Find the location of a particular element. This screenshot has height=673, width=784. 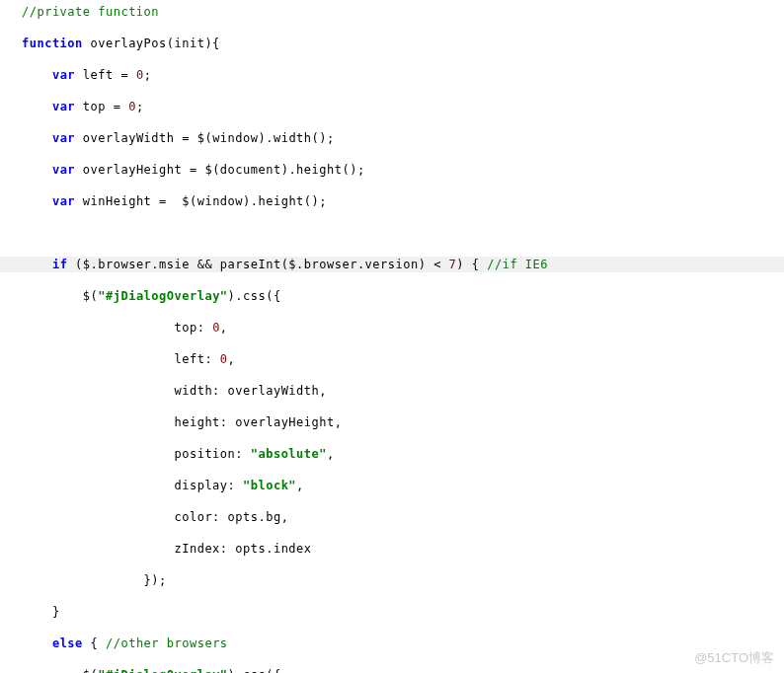

text: top = is located at coordinates (102, 107).